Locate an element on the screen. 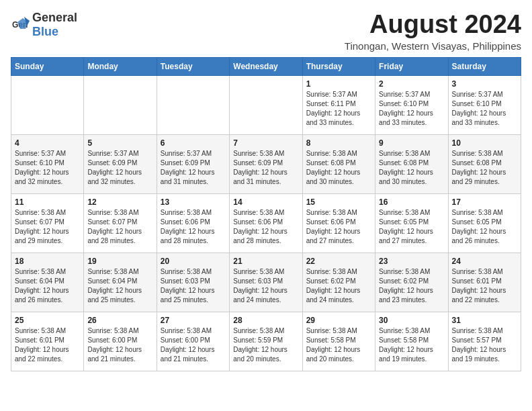 This screenshot has height=411, width=532. calendar-cell: 2Sunrise: 5:37 AMSunset: 6:10 PMDaylight… is located at coordinates (412, 105).